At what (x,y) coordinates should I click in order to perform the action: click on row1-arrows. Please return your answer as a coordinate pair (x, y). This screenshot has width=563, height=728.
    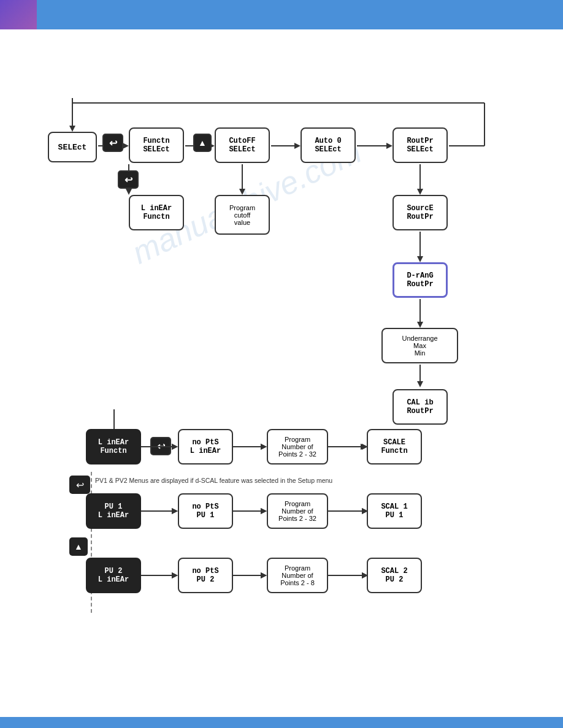
    Looking at the image, I should click on (258, 450).